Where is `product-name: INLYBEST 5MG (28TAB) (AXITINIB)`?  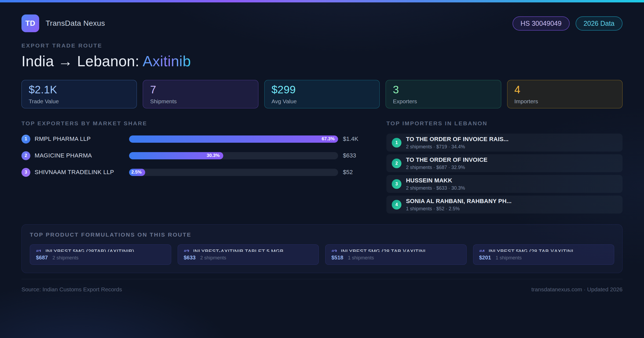 product-name: INLYBEST 5MG (28TAB) (AXITINIB) is located at coordinates (90, 250).